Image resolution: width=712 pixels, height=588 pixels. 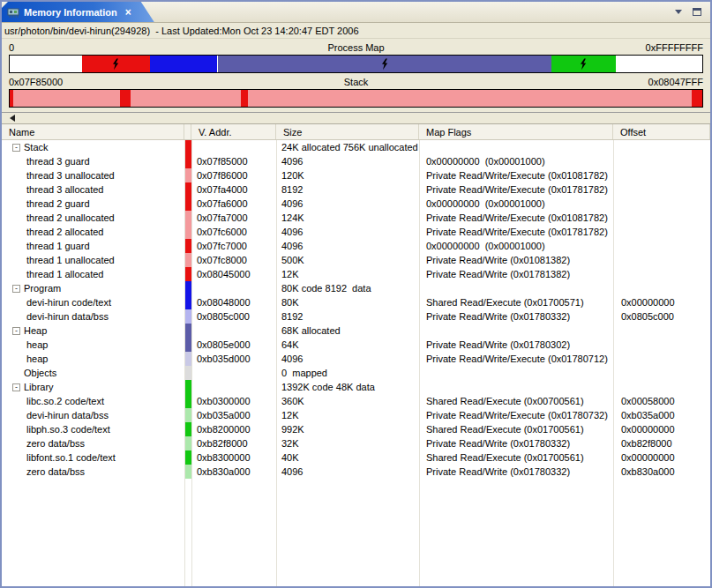 What do you see at coordinates (348, 175) in the screenshot?
I see `row-size: 120K` at bounding box center [348, 175].